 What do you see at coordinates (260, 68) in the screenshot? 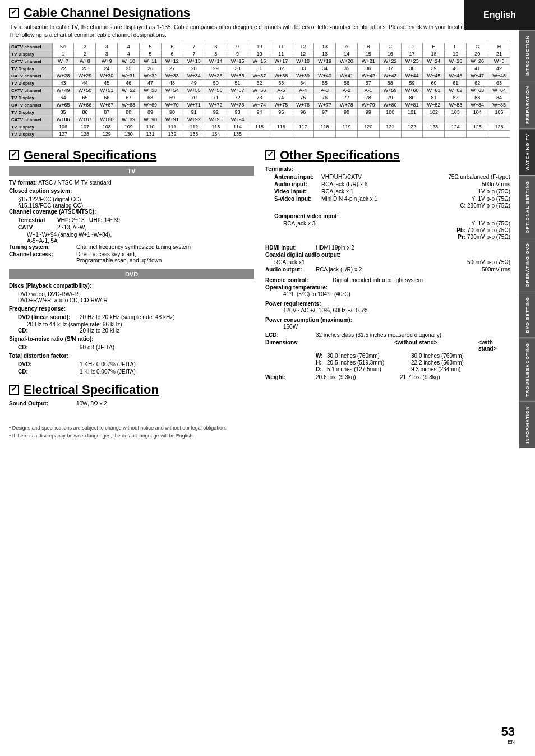
I see `table-row: TV Display 22232425262728293031 32333435…` at bounding box center [260, 68].